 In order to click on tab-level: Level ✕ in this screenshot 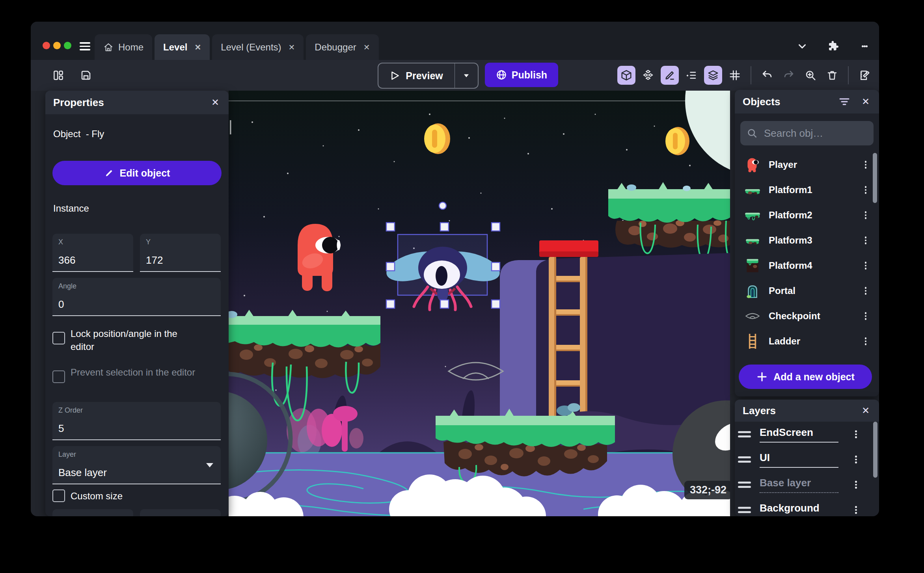, I will do `click(182, 47)`.